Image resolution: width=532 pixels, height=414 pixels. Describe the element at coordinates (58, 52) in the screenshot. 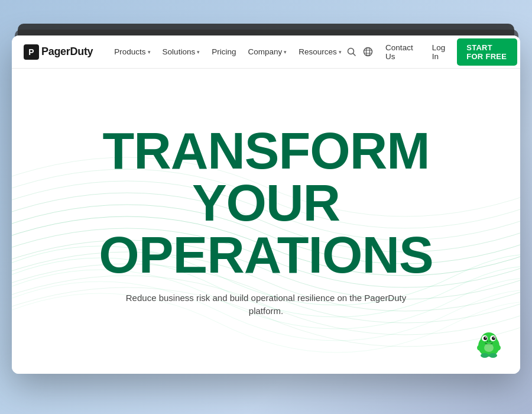

I see `logo: P PagerDuty` at that location.